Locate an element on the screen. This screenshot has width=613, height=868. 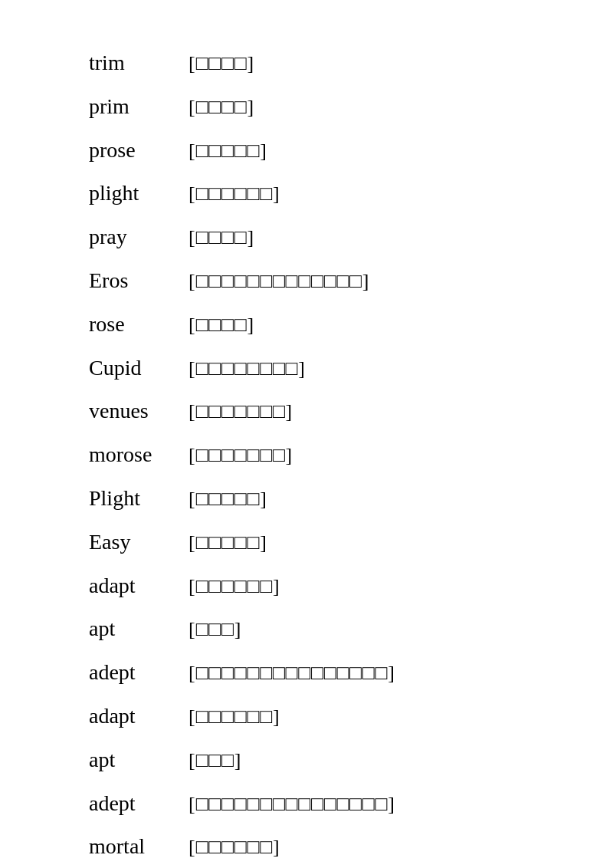
word-text: venues is located at coordinates (139, 411).